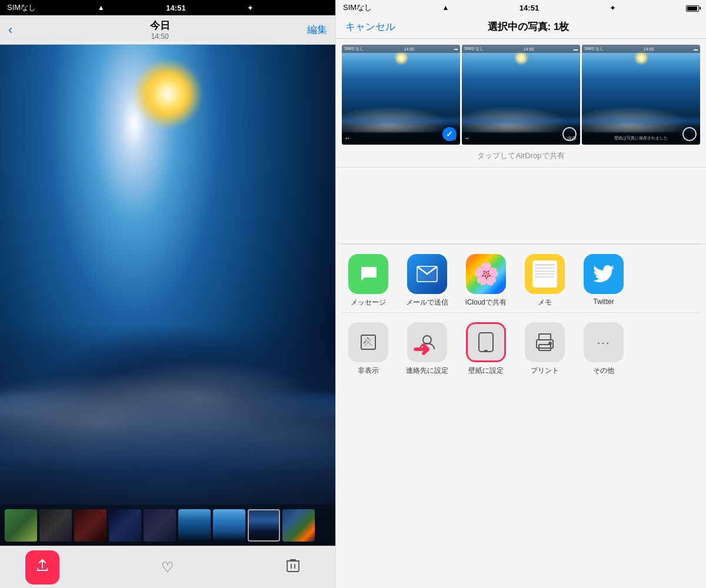 The image size is (706, 588). Describe the element at coordinates (368, 370) in the screenshot. I see `hide-label: 非表示` at that location.